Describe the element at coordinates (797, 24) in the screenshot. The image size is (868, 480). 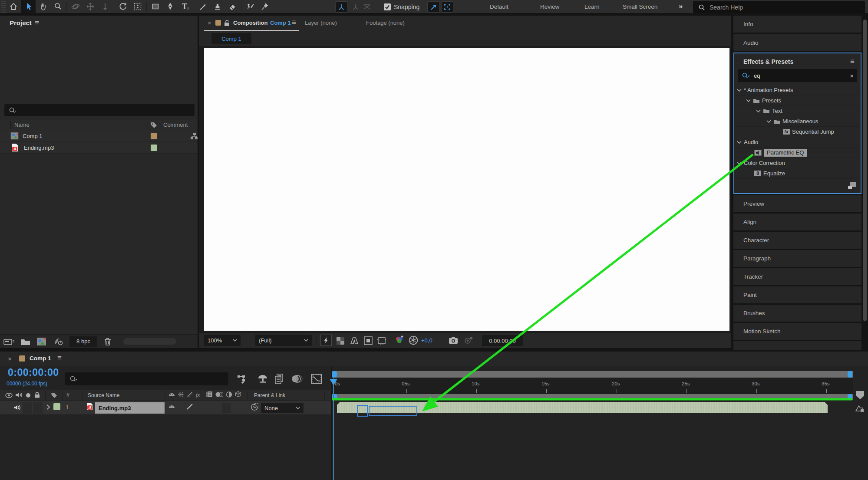
I see `info-panel-tab: Info` at that location.